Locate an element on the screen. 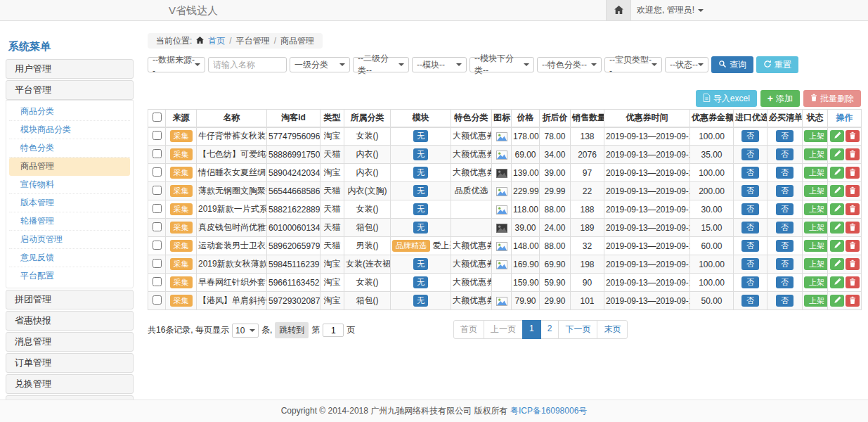 Image resolution: width=868 pixels, height=422 pixels. sidebar-item-1-7: 启动页管理 is located at coordinates (70, 240).